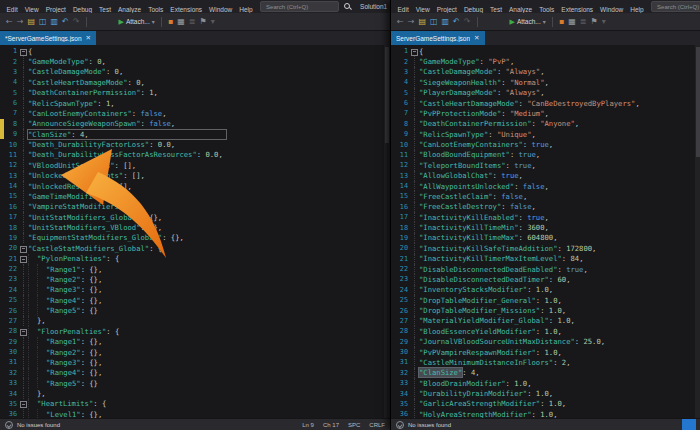 This screenshot has width=700, height=430. Describe the element at coordinates (192, 259) in the screenshot. I see `code-line: 21"PylonPenalties": {` at that location.